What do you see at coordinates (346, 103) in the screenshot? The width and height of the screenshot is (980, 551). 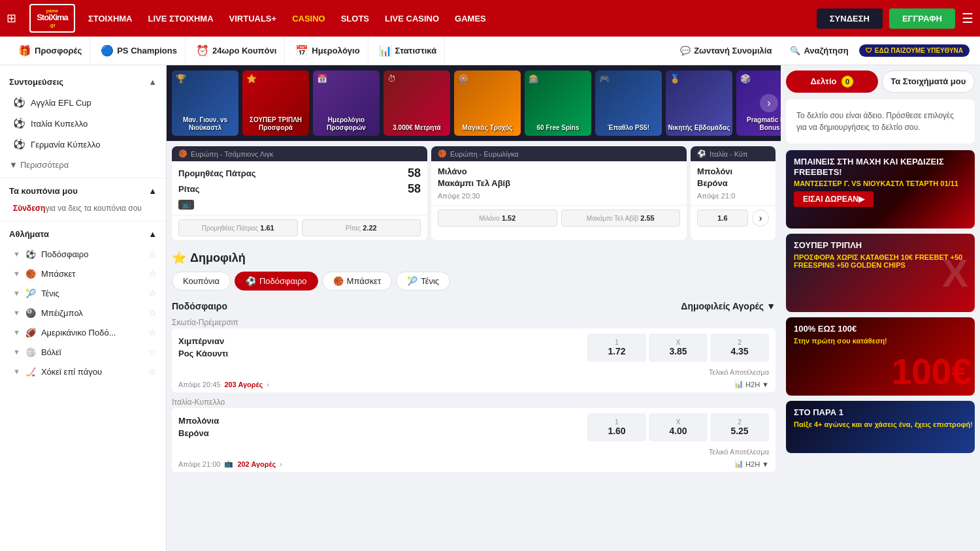 I see `promo-card-calendar: 📅 Ημερολόγιο Προσφορών` at bounding box center [346, 103].